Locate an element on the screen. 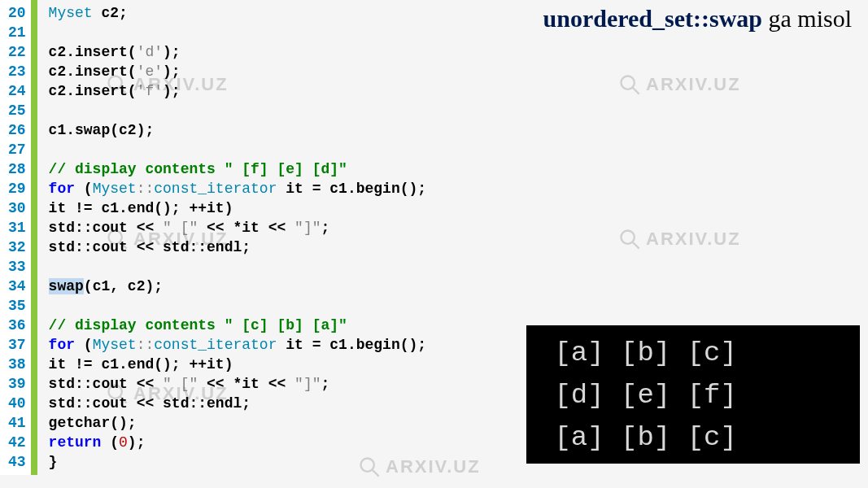 Image resolution: width=868 pixels, height=488 pixels. line-number: 39 is located at coordinates (17, 384).